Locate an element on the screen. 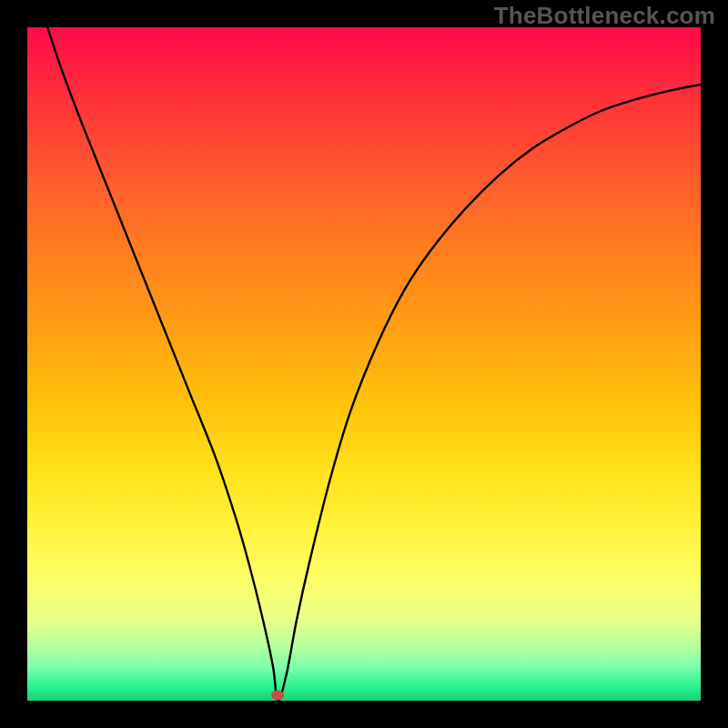 The width and height of the screenshot is (728, 728). optimum-marker is located at coordinates (278, 695).